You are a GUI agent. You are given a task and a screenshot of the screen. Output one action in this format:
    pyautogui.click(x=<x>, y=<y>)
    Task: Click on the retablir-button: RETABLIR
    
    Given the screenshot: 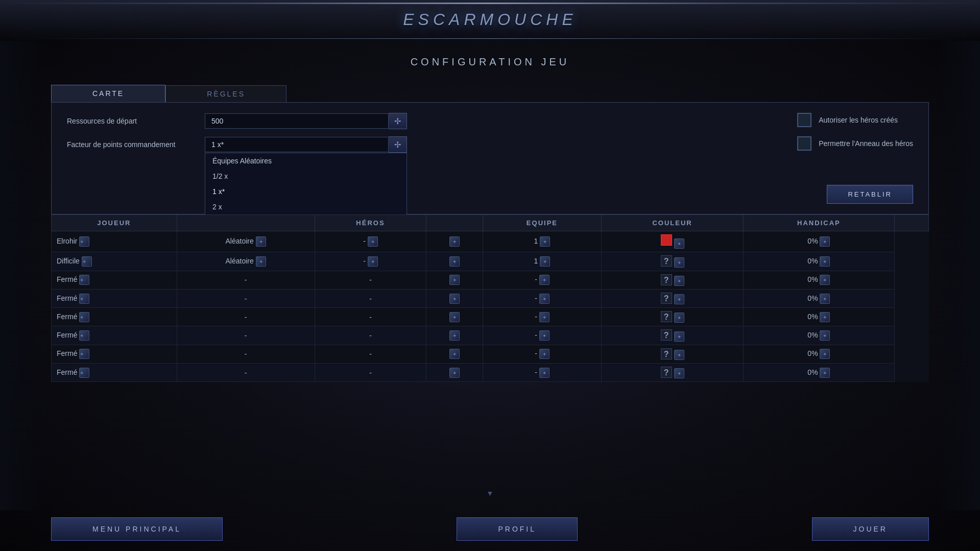 What is the action you would take?
    pyautogui.click(x=870, y=194)
    